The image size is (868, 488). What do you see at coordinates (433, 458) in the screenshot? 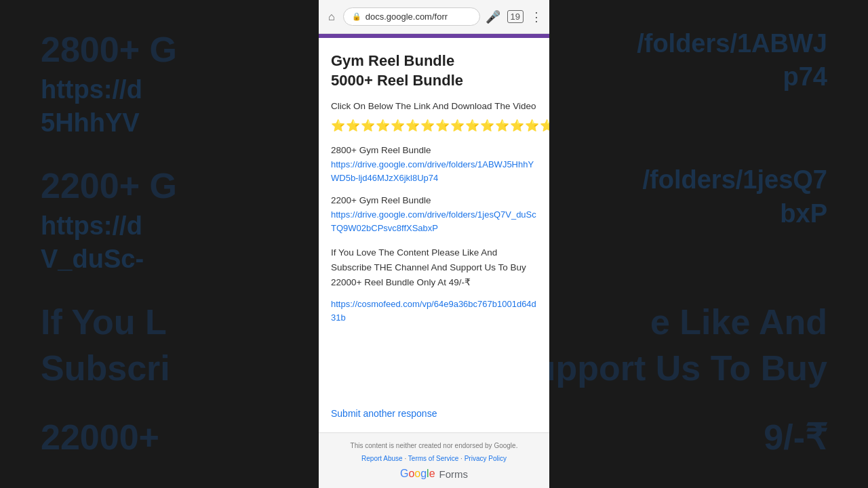
I see `terms-link: Terms of Service` at bounding box center [433, 458].